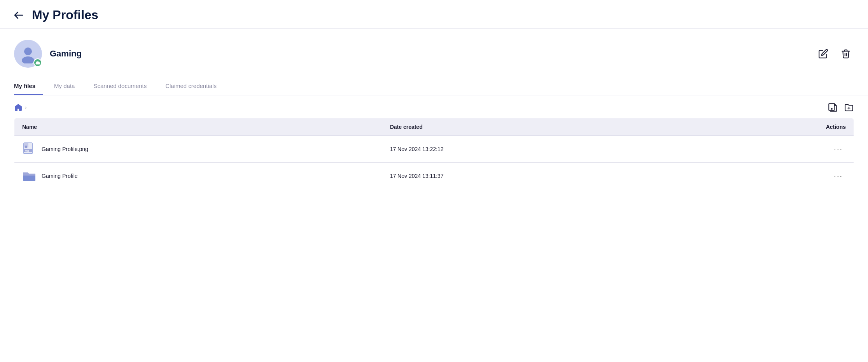 This screenshot has width=868, height=362. What do you see at coordinates (833, 107) in the screenshot?
I see `upload-file-icon` at bounding box center [833, 107].